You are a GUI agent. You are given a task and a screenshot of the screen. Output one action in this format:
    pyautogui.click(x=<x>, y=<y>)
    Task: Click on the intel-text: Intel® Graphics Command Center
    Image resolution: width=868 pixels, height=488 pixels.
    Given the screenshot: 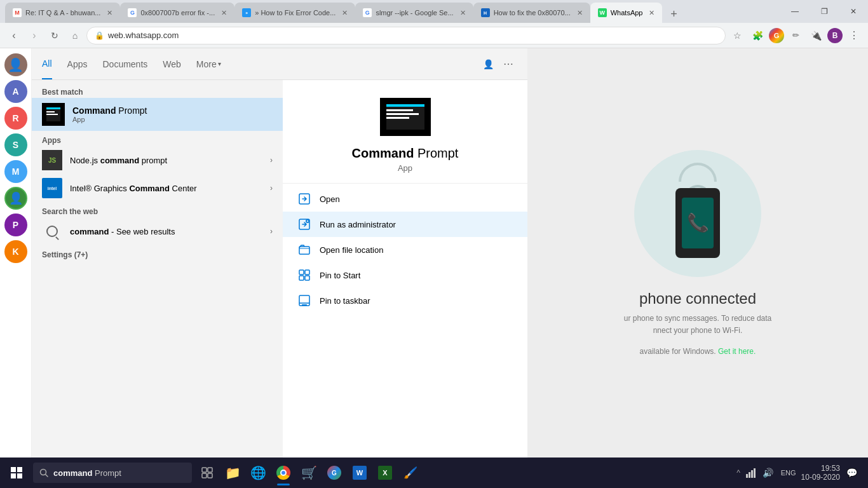 What is the action you would take?
    pyautogui.click(x=166, y=188)
    